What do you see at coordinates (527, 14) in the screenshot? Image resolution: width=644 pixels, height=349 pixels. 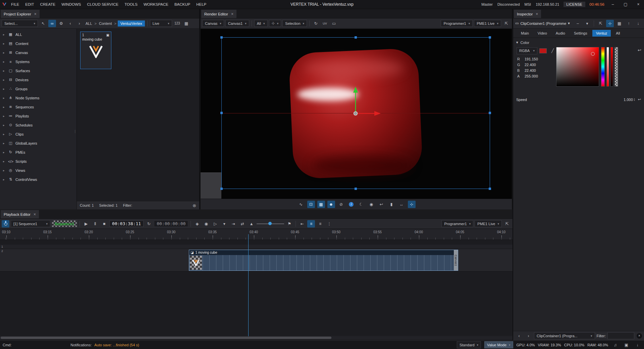 I see `tab-inspector: Inspector ×` at bounding box center [527, 14].